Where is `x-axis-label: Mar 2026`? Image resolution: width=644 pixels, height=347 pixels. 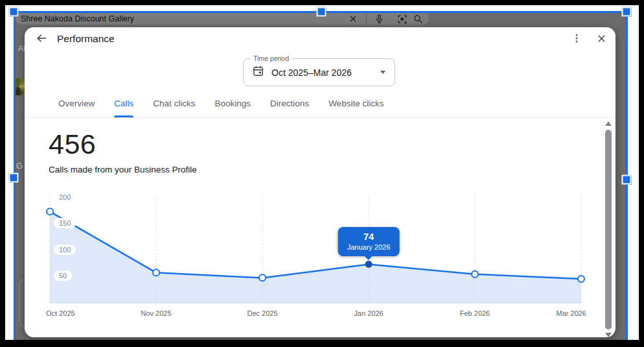
x-axis-label: Mar 2026 is located at coordinates (571, 313).